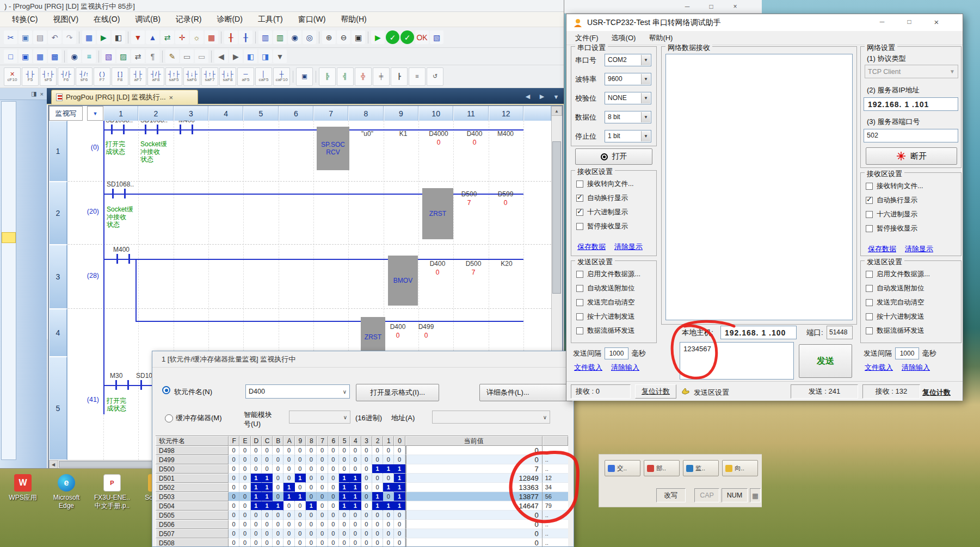 The height and width of the screenshot is (547, 980). Describe the element at coordinates (174, 77) in the screenshot. I see `toolbar-or-pulse-button: ┤↑├saF5` at that location.